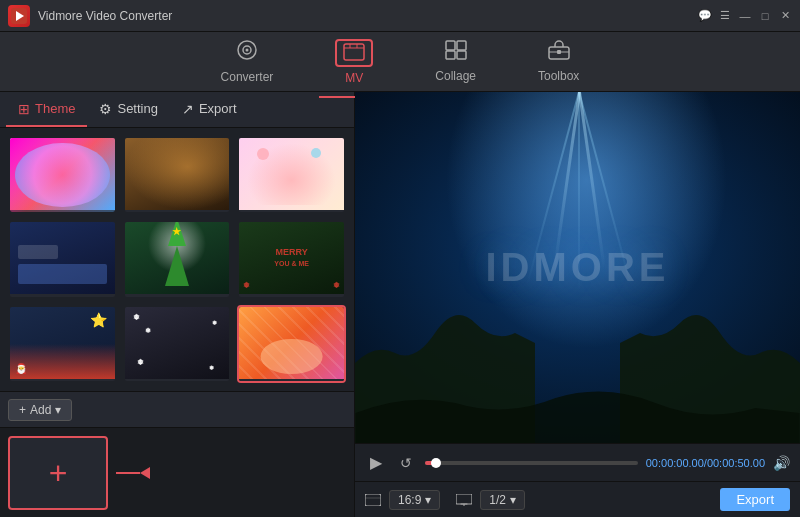  What do you see at coordinates (62, 174) in the screenshot?
I see `theme-chic-thumb` at bounding box center [62, 174].